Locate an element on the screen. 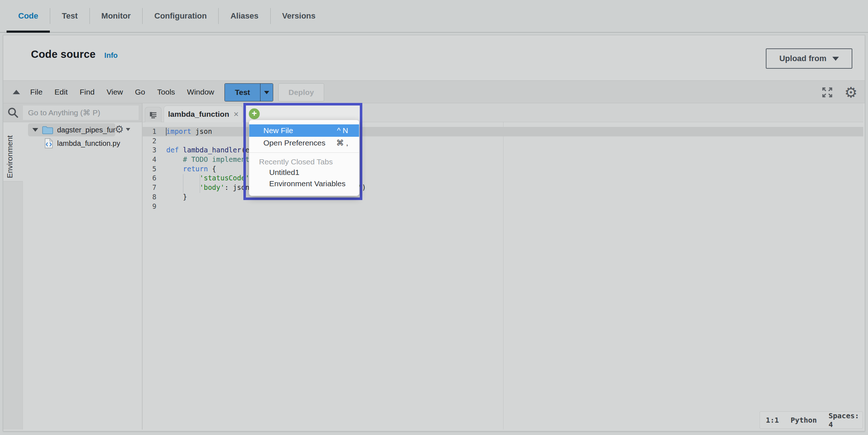 This screenshot has height=435, width=868. add-tab-button: + is located at coordinates (254, 114).